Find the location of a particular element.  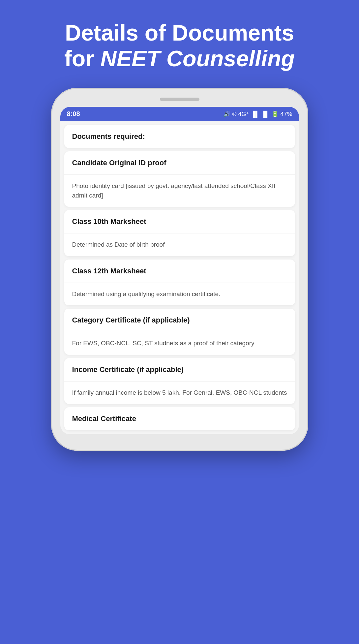

doc-card-4-header: Category Certificate (if applicable) is located at coordinates (180, 321).